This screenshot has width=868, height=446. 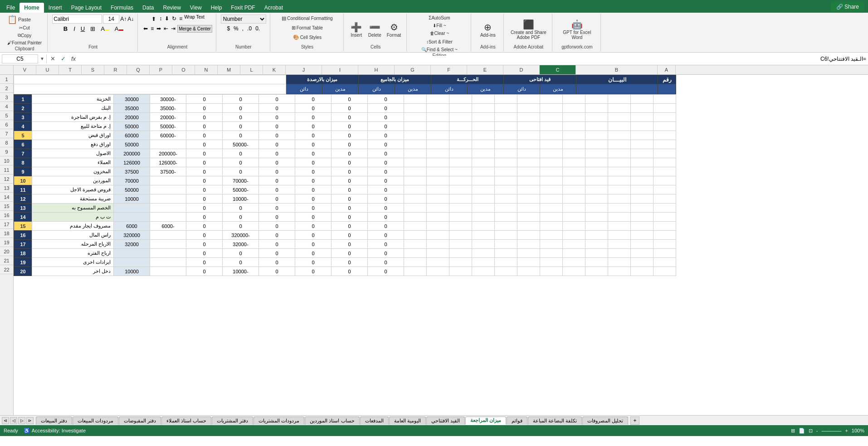 What do you see at coordinates (150, 89) in the screenshot?
I see `empty-cells-row2` at bounding box center [150, 89].